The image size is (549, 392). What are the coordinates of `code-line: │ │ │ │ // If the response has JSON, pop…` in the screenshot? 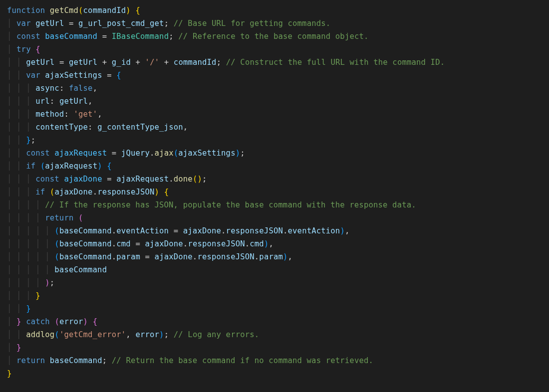 It's located at (212, 205).